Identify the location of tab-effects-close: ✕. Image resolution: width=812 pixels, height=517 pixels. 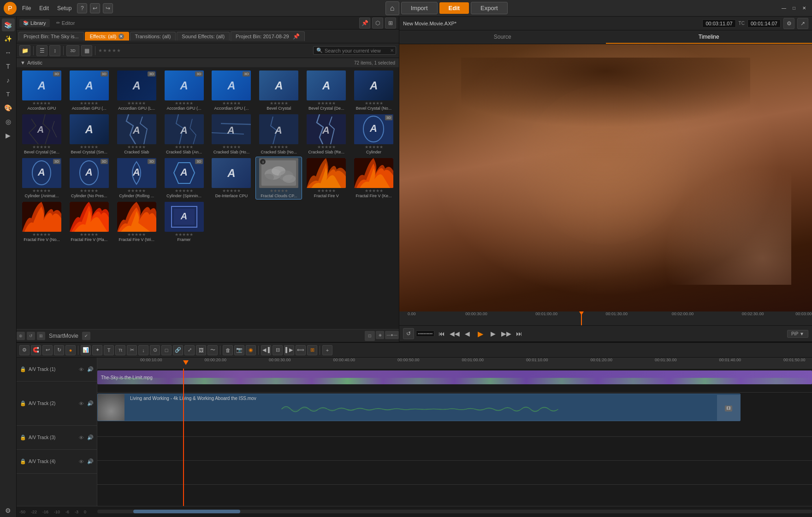
(121, 36).